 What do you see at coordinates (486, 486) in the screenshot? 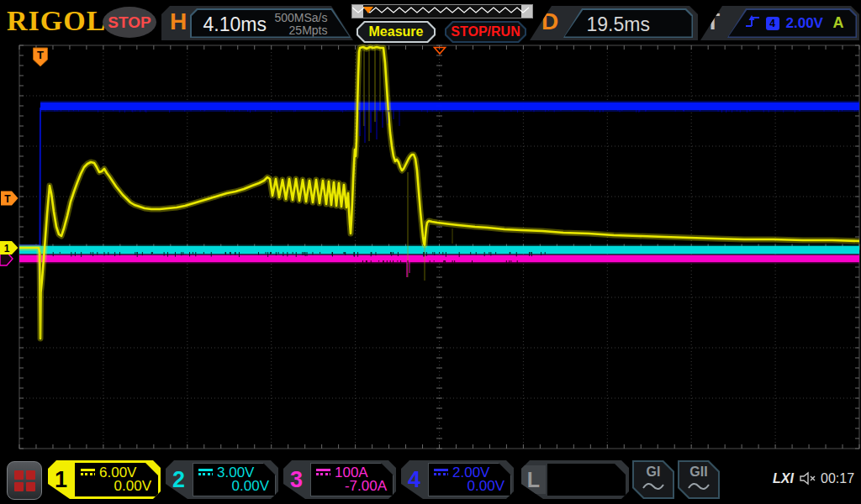
I see `channel4-offset: 0.00V` at bounding box center [486, 486].